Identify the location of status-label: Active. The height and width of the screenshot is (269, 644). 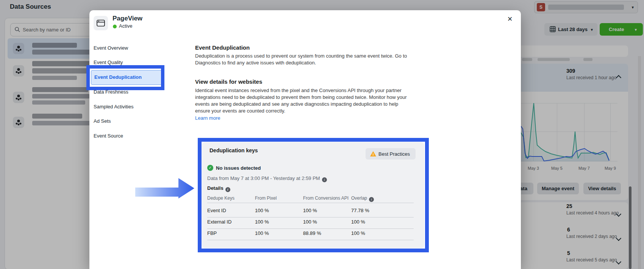
(126, 26).